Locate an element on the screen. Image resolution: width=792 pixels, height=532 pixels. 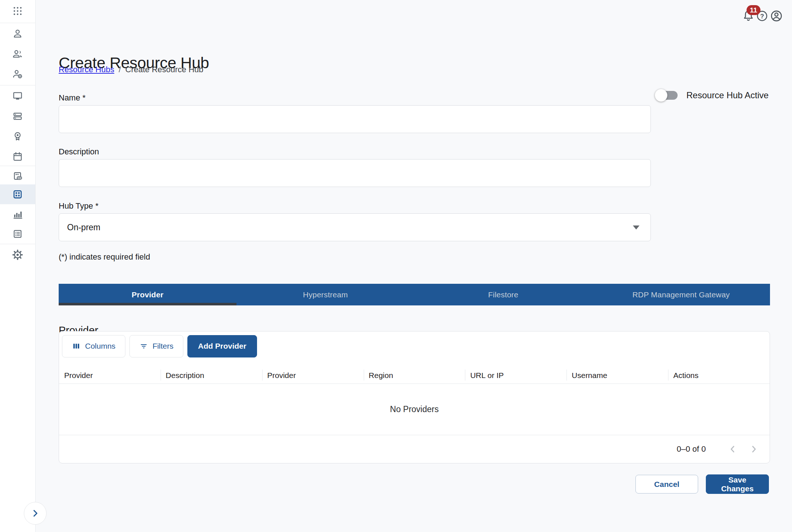
sidebar-item-servers is located at coordinates (18, 116).